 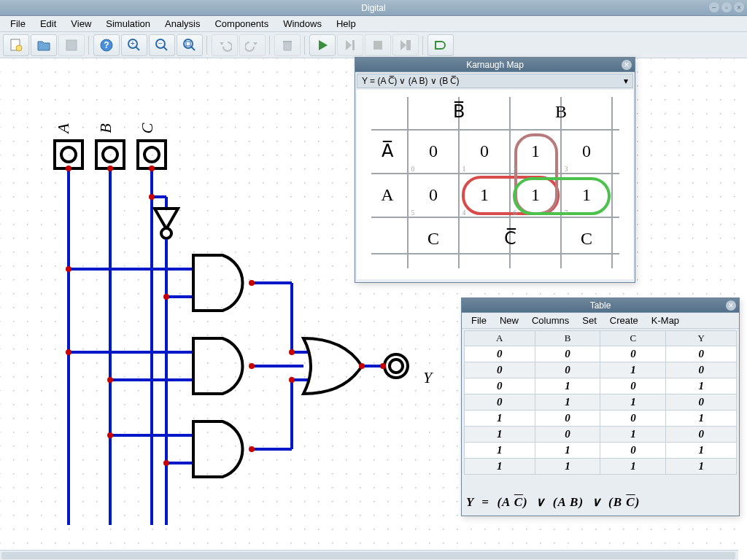 I want to click on run-button, so click(x=322, y=45).